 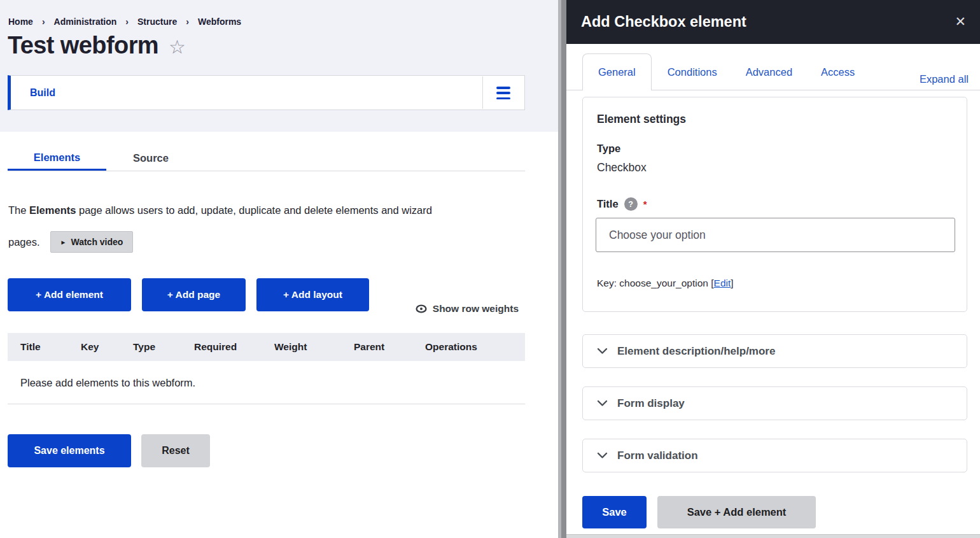 I want to click on type-label: Type, so click(x=608, y=149).